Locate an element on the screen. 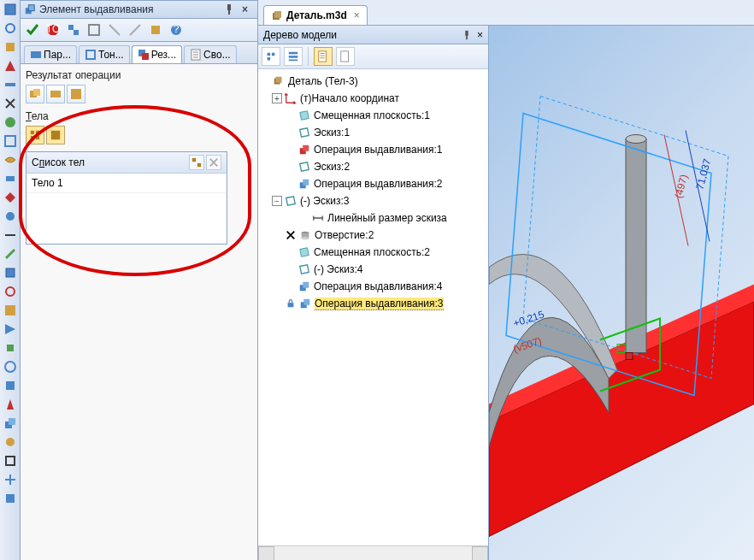 The width and height of the screenshot is (754, 560). svg-text: STOP is located at coordinates (53, 29).